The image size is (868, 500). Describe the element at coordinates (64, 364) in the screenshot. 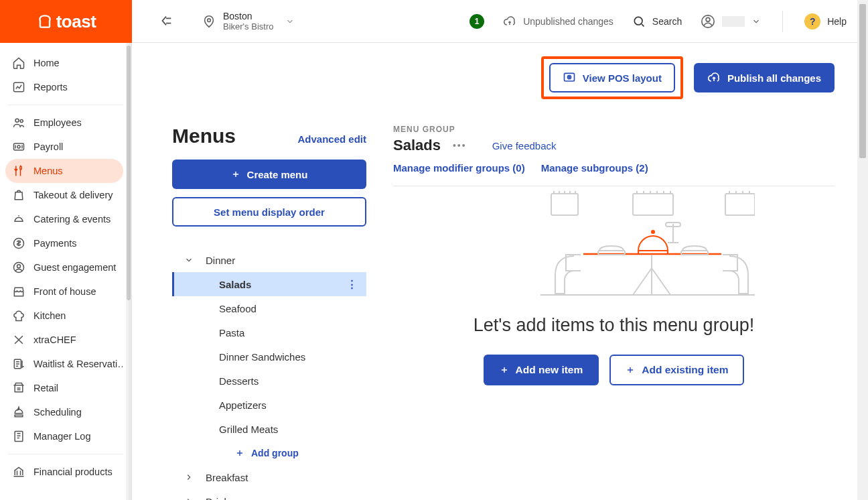

I see `sidebar-item-waitlist: Waitlist & Reservati…` at that location.